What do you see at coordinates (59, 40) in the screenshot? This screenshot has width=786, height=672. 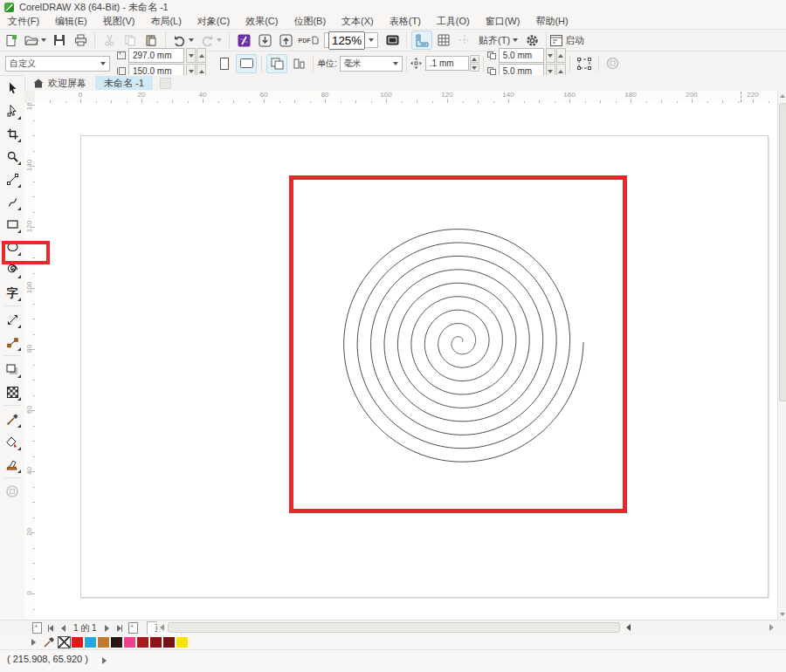 I see `save-button` at bounding box center [59, 40].